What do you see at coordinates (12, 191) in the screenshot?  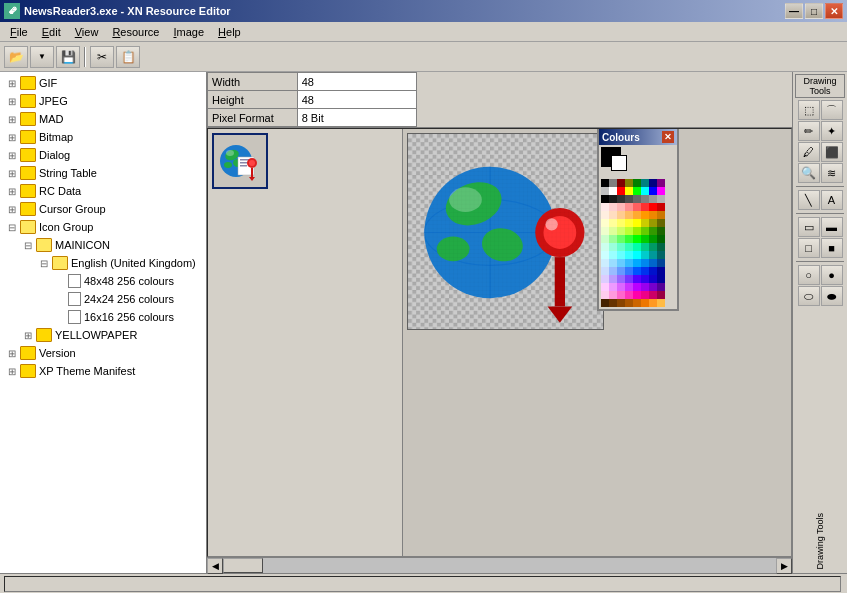 I see `expand-rc-data` at bounding box center [12, 191].